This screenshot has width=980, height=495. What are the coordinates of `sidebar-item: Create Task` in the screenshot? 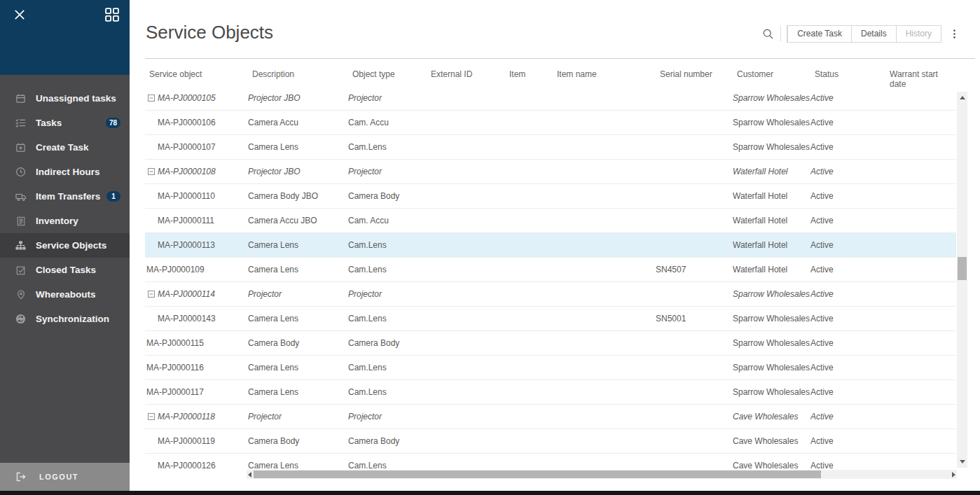 It's located at (64, 147).